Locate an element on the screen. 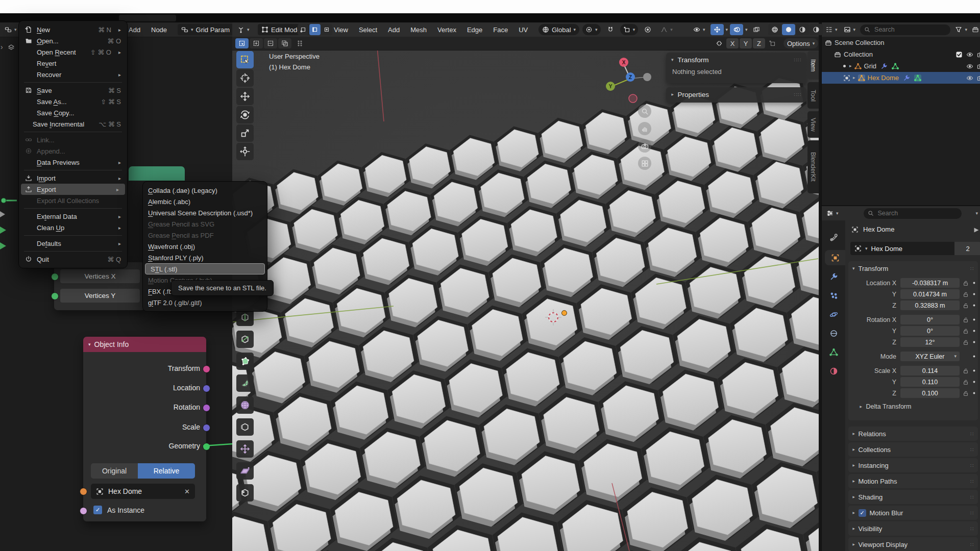 This screenshot has width=980, height=551. export-menu-item-stl-stl: STL (.stl) is located at coordinates (205, 269).